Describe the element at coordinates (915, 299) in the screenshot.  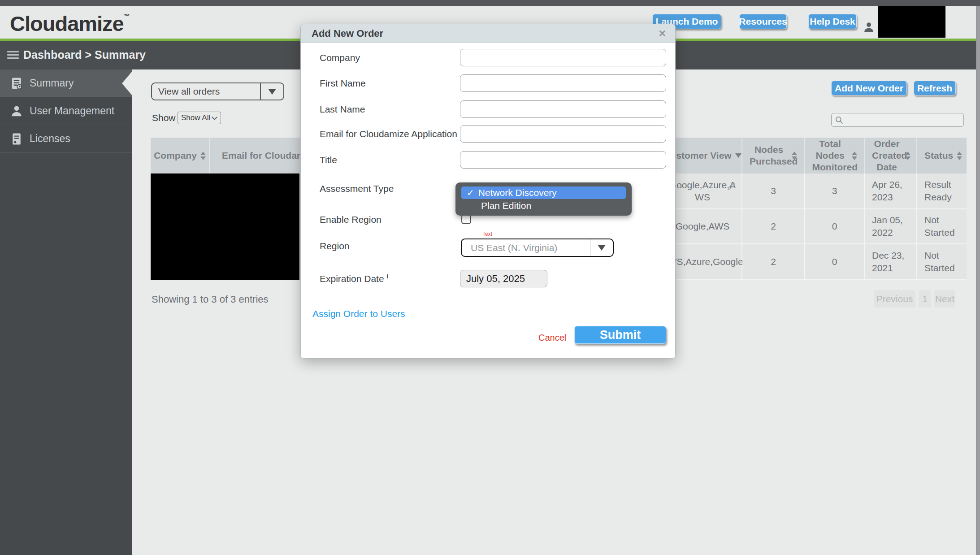
I see `pagination: Previous 1 Next` at that location.